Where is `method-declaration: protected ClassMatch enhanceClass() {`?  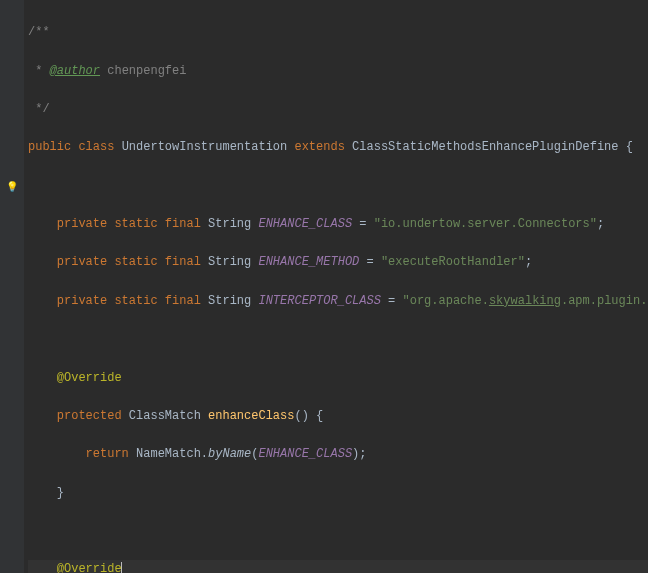
method-declaration: protected ClassMatch enhanceClass() { is located at coordinates (338, 416).